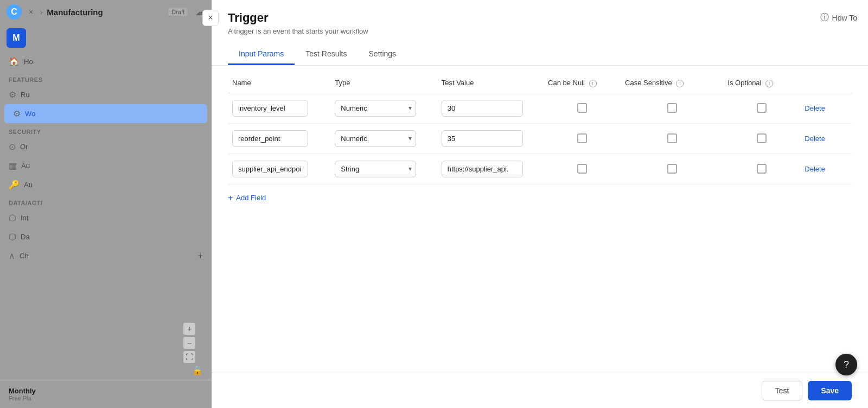 The width and height of the screenshot is (868, 408). What do you see at coordinates (193, 349) in the screenshot?
I see `zoom-controls: + − ⛶ 🔒` at bounding box center [193, 349].